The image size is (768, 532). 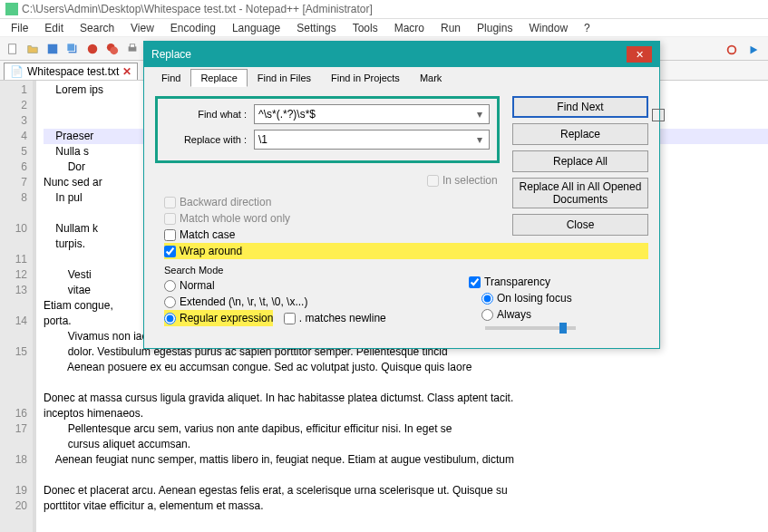 What do you see at coordinates (219, 78) in the screenshot?
I see `dialog-tab-replace: Replace` at bounding box center [219, 78].